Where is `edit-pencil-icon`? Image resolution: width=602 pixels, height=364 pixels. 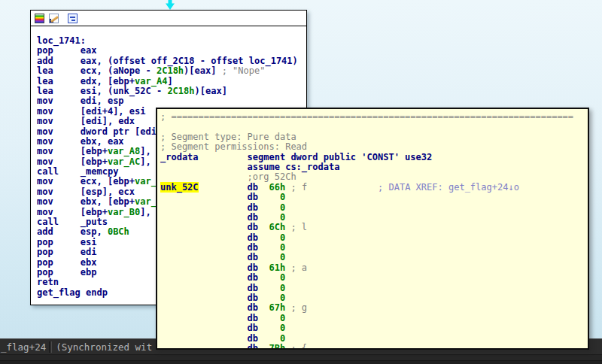
edit-pencil-icon is located at coordinates (54, 18).